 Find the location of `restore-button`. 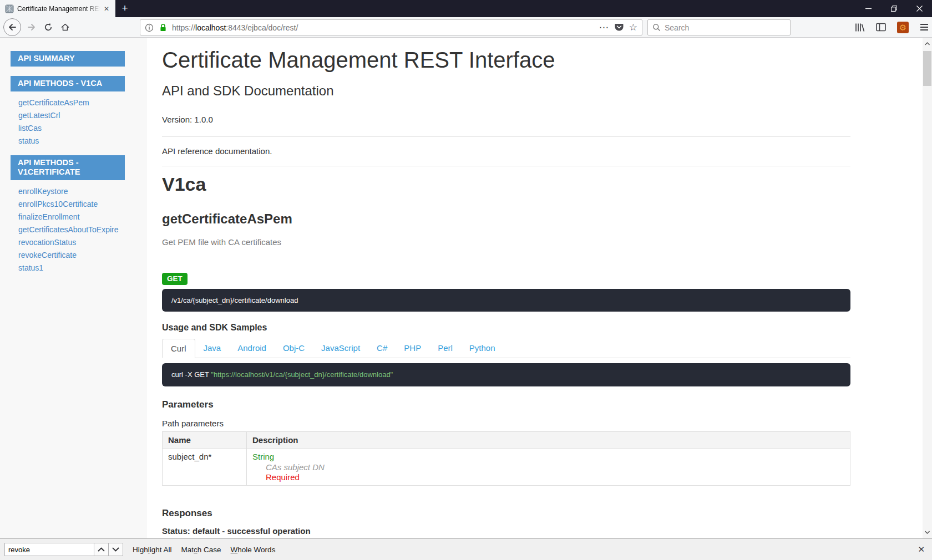

restore-button is located at coordinates (894, 9).